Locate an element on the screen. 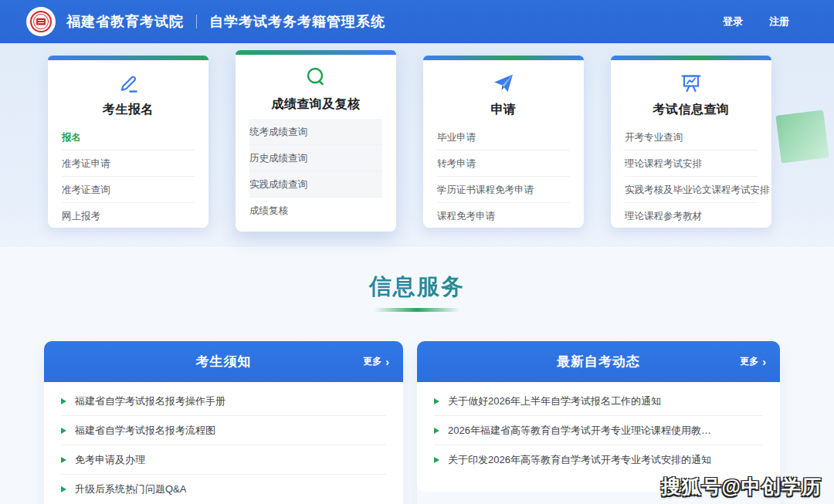 The height and width of the screenshot is (504, 834). panel-candidate-notice: 考生须知 更多 › 福建省自学考试报名报考操作手册 福建省自学考试报名报考流程图 is located at coordinates (224, 423).